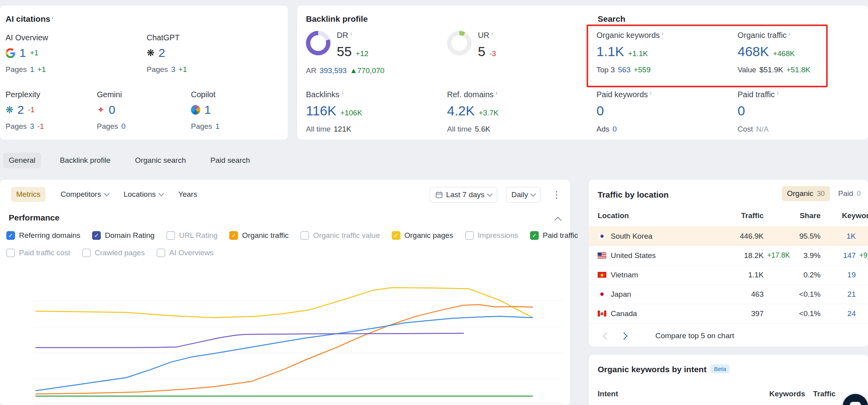  Describe the element at coordinates (38, 253) in the screenshot. I see `metric-toggle-paid-traffic-cost: Paid traffic cost` at that location.